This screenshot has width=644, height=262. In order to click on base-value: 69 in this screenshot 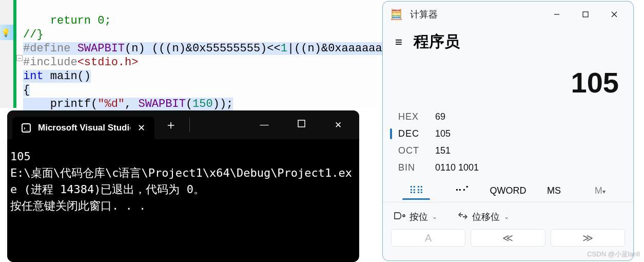, I will do `click(440, 117)`.